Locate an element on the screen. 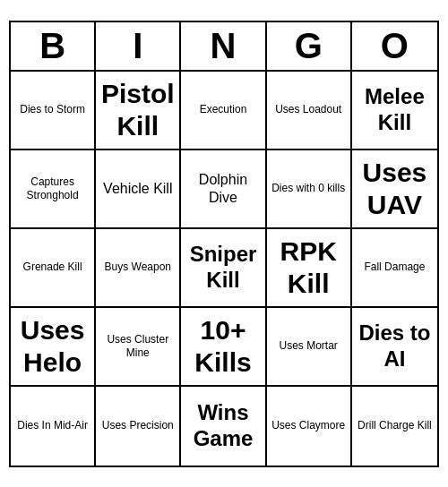 This screenshot has width=448, height=487. header-letter-O: O is located at coordinates (394, 47).